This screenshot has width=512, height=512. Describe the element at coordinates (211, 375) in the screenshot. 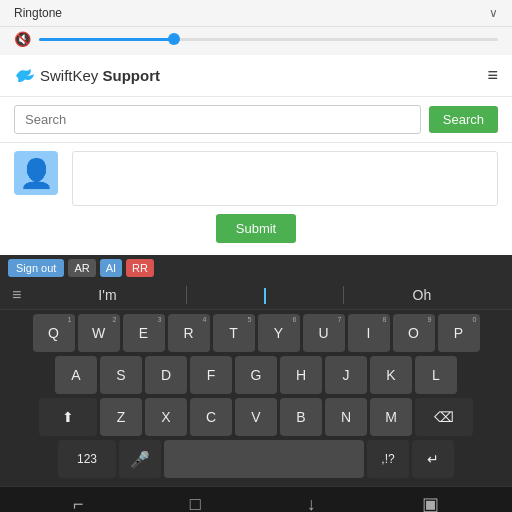

I see `key-F: F` at that location.